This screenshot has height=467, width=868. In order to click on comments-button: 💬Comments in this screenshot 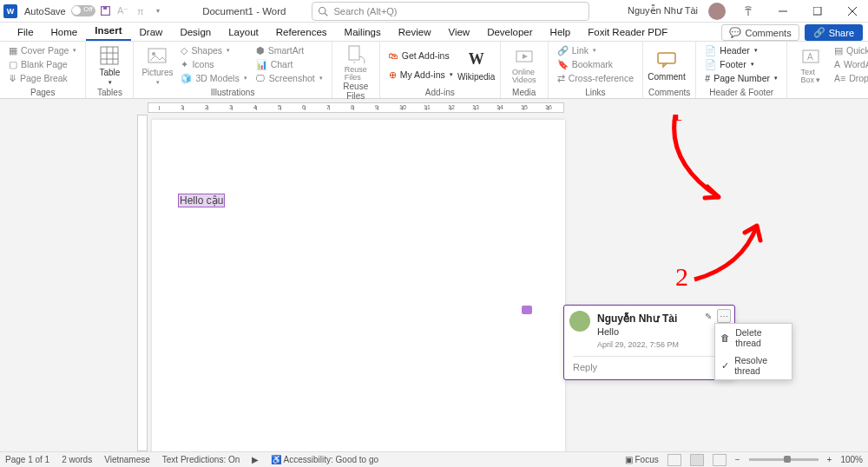, I will do `click(760, 33)`.